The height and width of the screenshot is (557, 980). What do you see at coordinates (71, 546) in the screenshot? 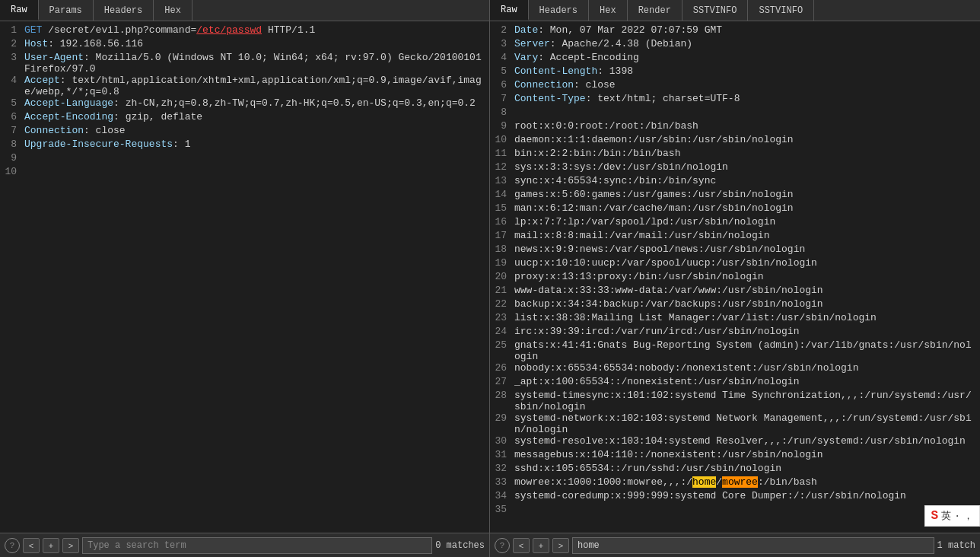
I see `clear-search-left: >` at bounding box center [71, 546].